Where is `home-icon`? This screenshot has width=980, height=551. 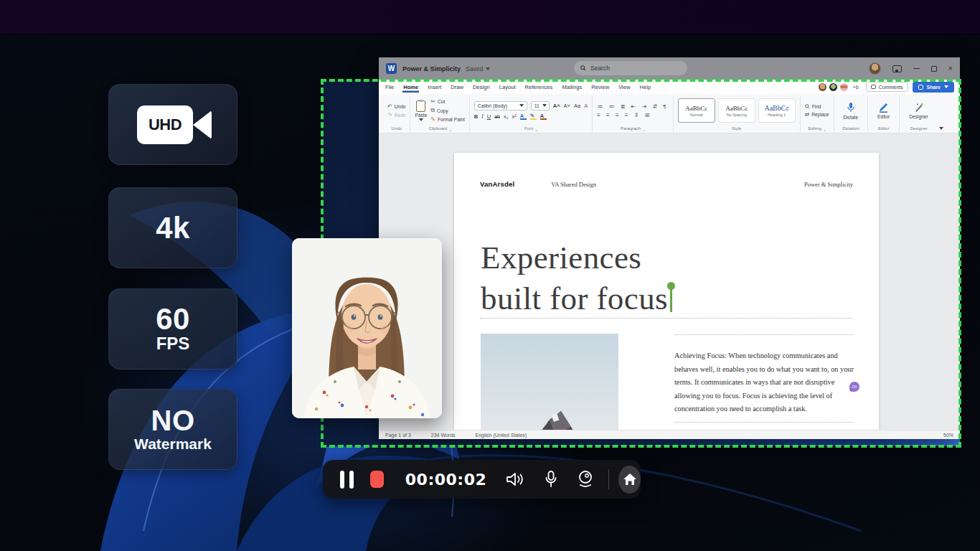
home-icon is located at coordinates (630, 479).